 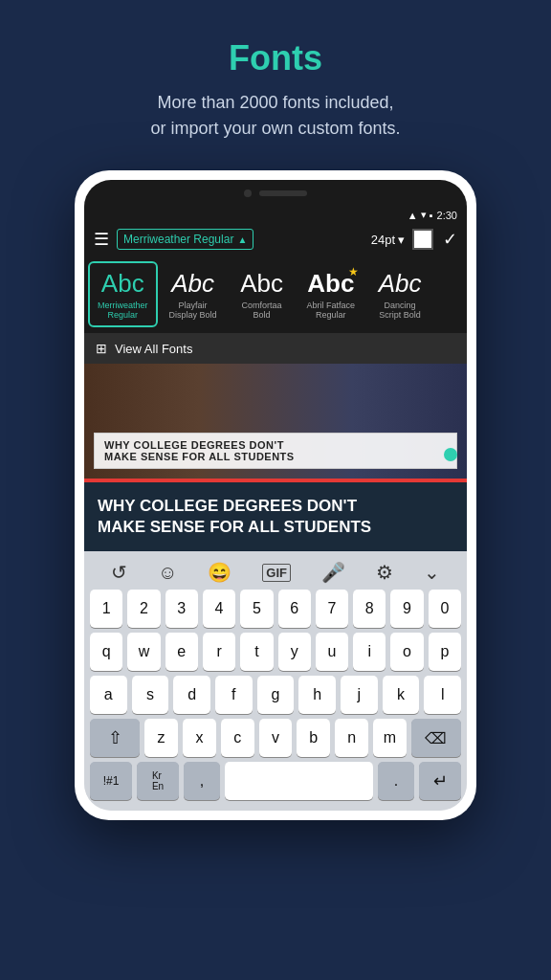 What do you see at coordinates (276, 116) in the screenshot?
I see `page-subtitle: More than 2000 fonts included,or import …` at bounding box center [276, 116].